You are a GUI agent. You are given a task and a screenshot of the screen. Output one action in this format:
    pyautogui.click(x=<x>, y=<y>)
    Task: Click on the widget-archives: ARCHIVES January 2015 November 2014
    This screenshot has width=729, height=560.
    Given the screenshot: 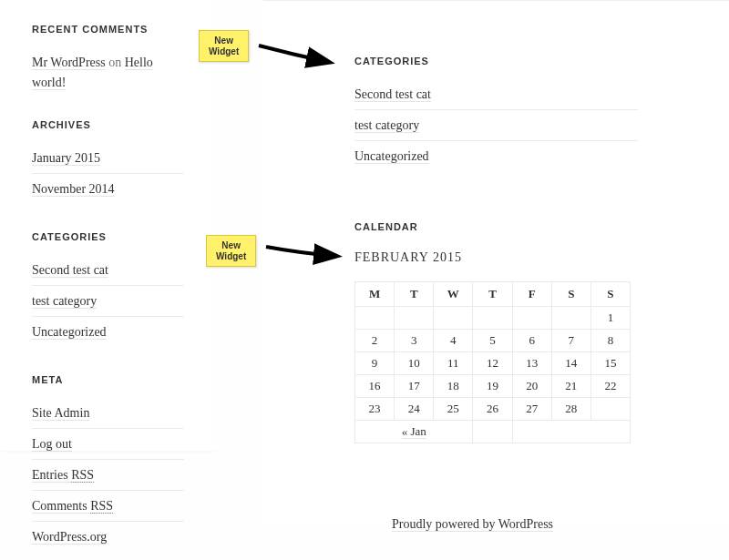 What is the action you would take?
    pyautogui.click(x=108, y=175)
    